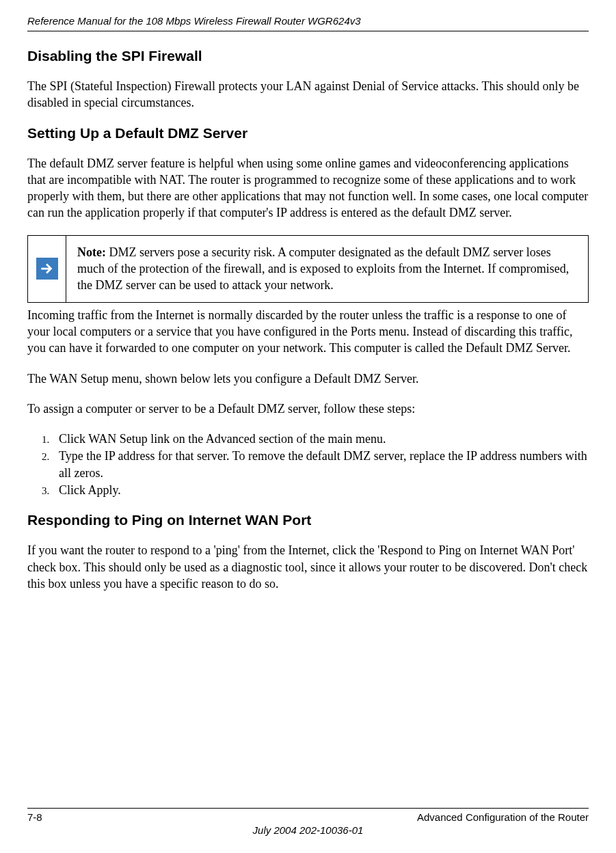  What do you see at coordinates (308, 567) in the screenshot?
I see `para-ping: If you want the router to respond to a '…` at bounding box center [308, 567].